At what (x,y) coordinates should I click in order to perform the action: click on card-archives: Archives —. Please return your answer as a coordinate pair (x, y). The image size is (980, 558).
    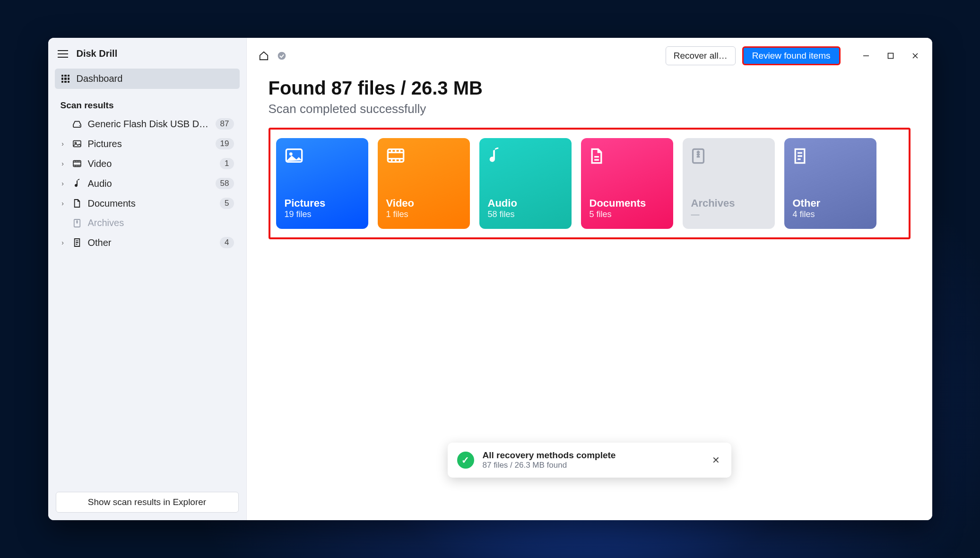
    Looking at the image, I should click on (729, 183).